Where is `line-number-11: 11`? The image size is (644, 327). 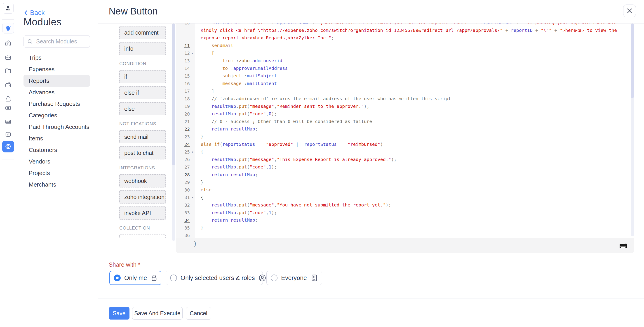 line-number-11: 11 is located at coordinates (188, 46).